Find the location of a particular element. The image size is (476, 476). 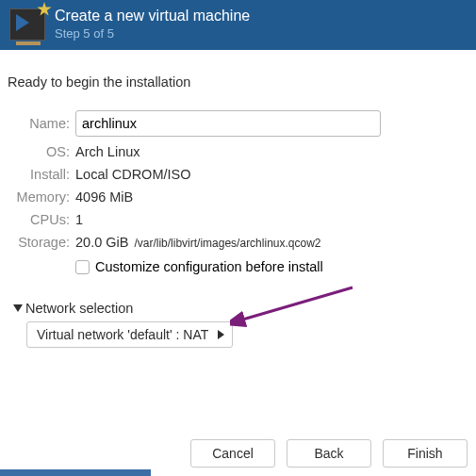

os-value: Arch Linux is located at coordinates (271, 152).